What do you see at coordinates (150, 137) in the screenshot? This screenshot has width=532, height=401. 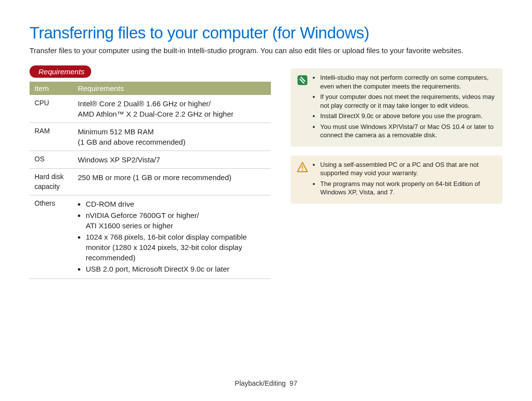 I see `table-row: RAM Minimum 512 MB RAM (1 GB and above r…` at bounding box center [150, 137].